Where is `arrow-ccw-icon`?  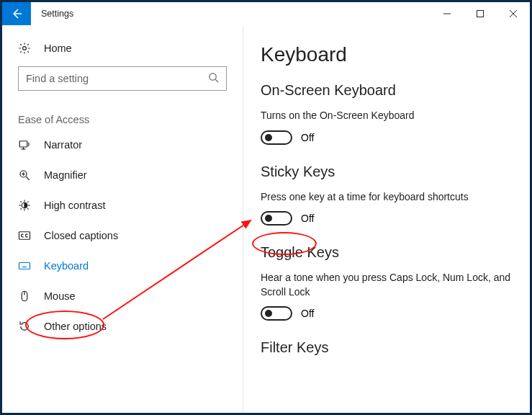
arrow-ccw-icon is located at coordinates (24, 326).